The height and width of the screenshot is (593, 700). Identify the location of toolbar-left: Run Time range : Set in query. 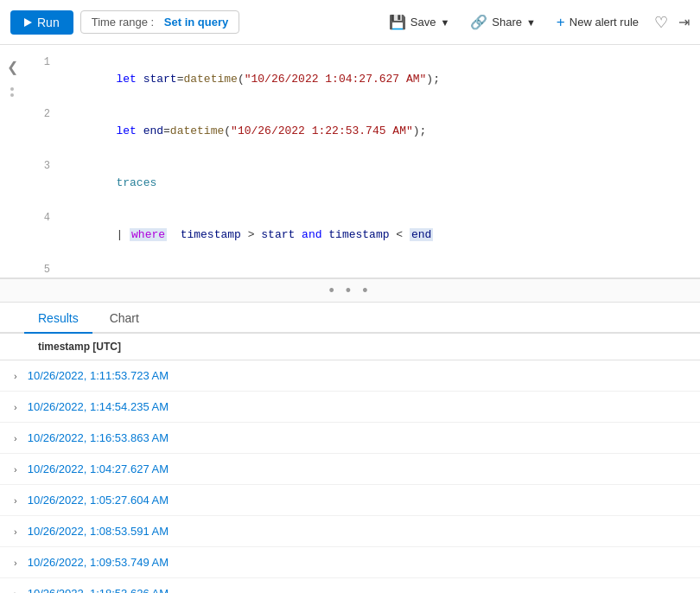
(124, 22).